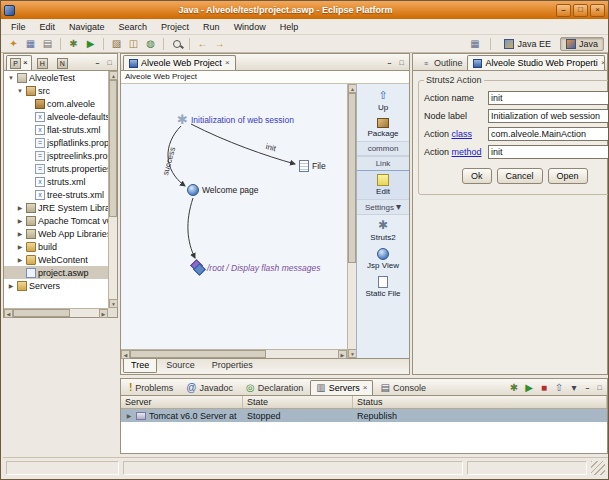 Image resolution: width=609 pixels, height=480 pixels. What do you see at coordinates (56, 194) in the screenshot?
I see `tree-item: tree-struts.xml` at bounding box center [56, 194].